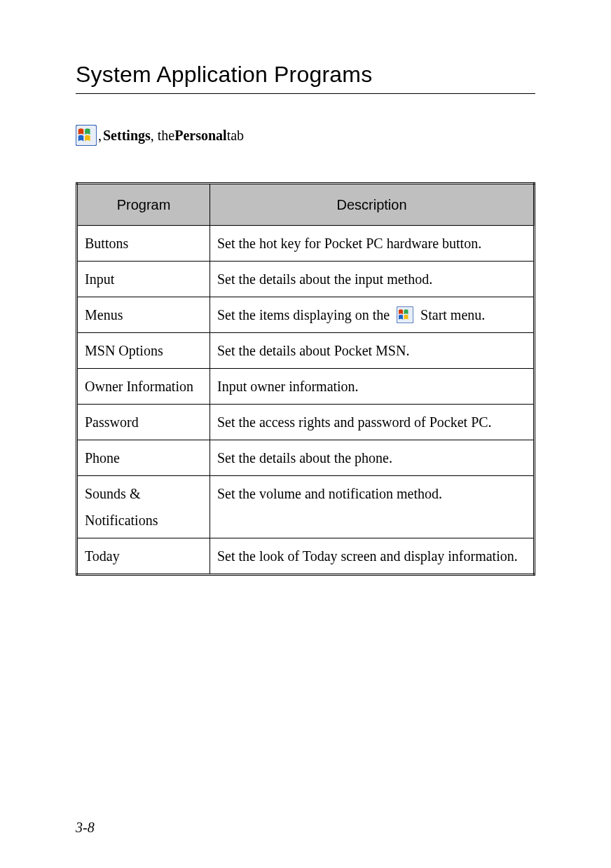 The width and height of the screenshot is (611, 868). I want to click on table-row: Input Set the details about the input me…, so click(306, 279).